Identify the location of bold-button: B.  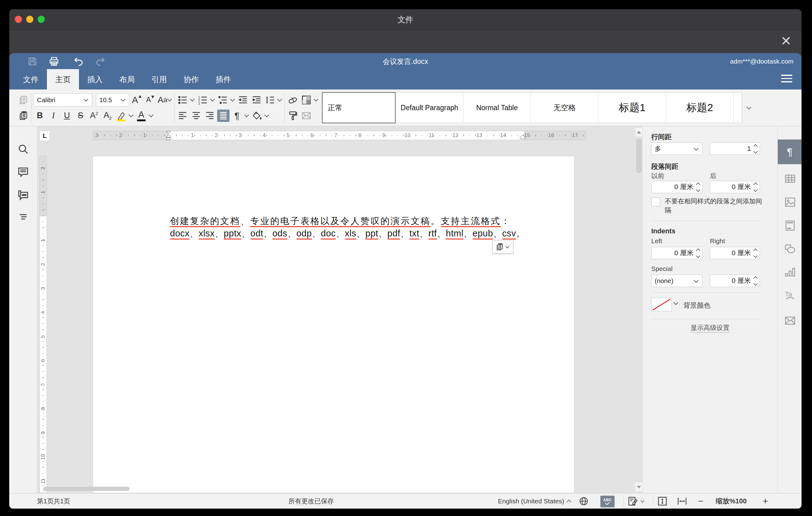
(40, 116).